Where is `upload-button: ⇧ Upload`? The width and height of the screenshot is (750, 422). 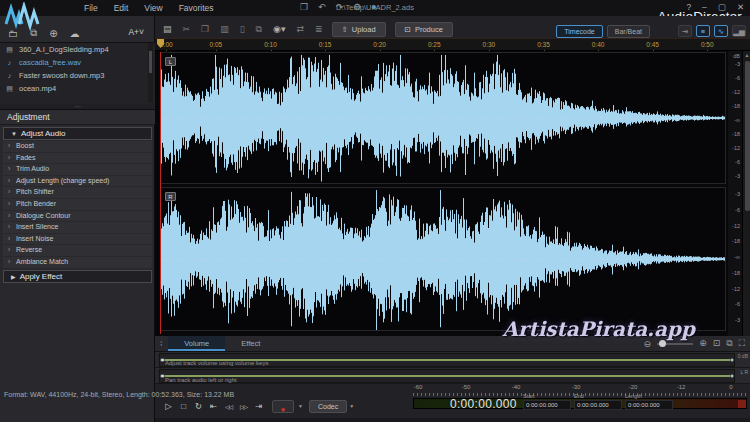
upload-button: ⇧ Upload is located at coordinates (359, 30).